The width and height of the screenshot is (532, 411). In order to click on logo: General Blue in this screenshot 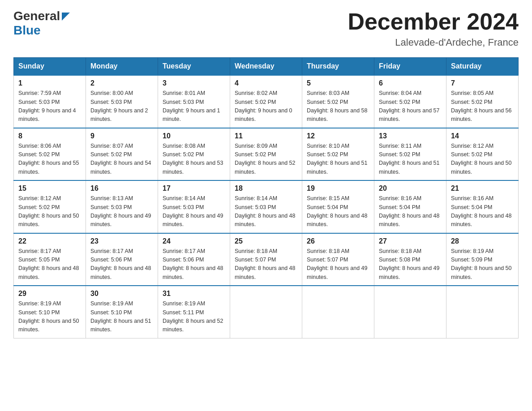, I will do `click(42, 23)`.